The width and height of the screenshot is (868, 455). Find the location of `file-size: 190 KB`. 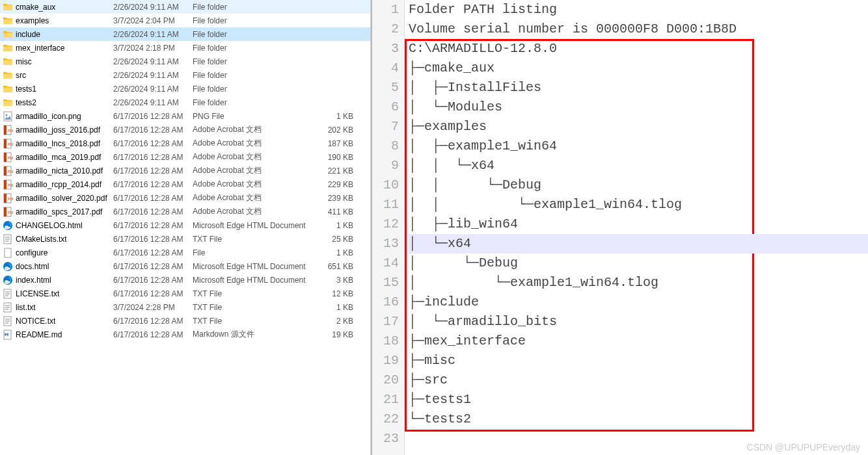

file-size: 190 KB is located at coordinates (339, 157).